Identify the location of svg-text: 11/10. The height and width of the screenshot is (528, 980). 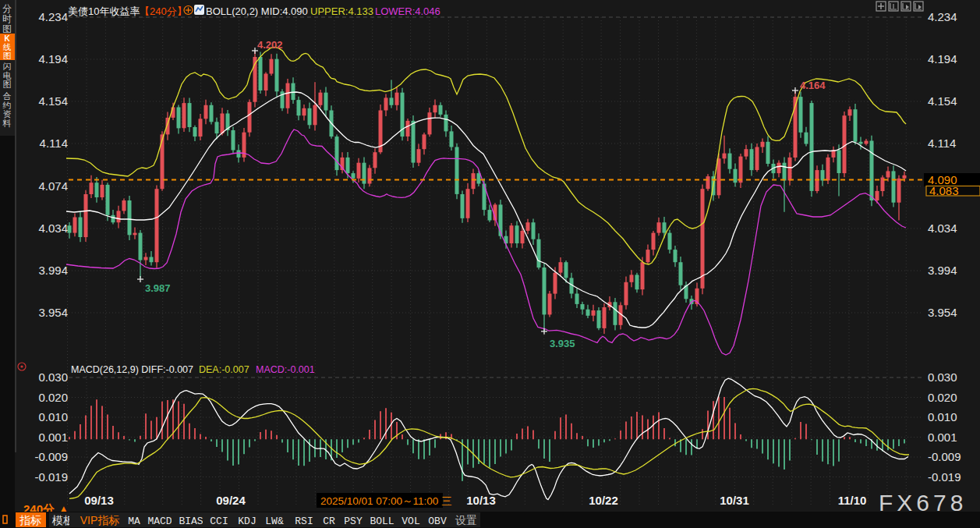
(853, 501).